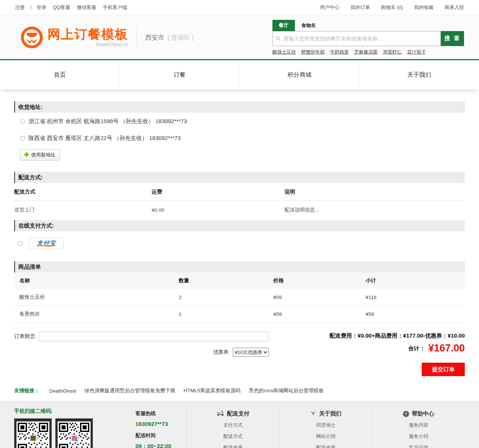 The width and height of the screenshot is (479, 448). What do you see at coordinates (181, 37) in the screenshot?
I see `location-district-link: [ 莲湖区 ]` at bounding box center [181, 37].